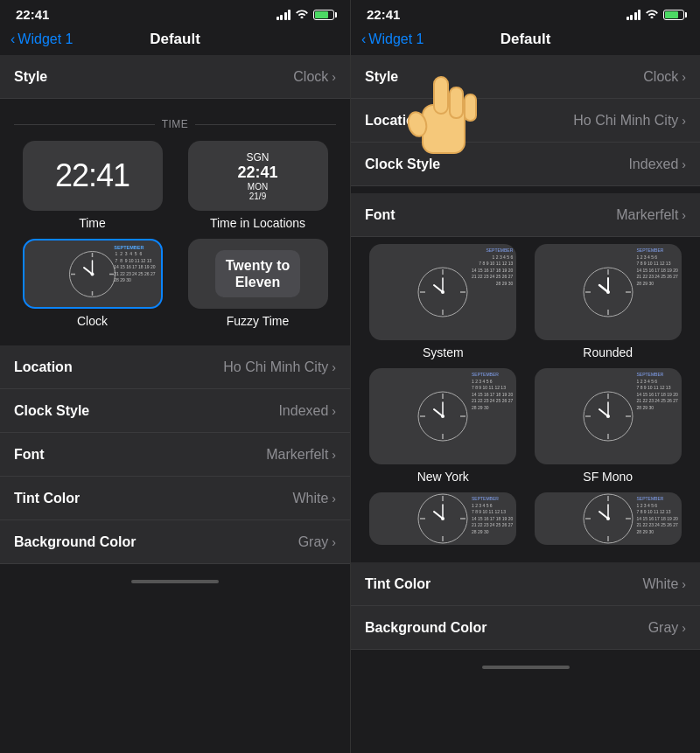 The image size is (700, 753). What do you see at coordinates (609, 519) in the screenshot?
I see `font-cell-6: SEPTEMBER 1 2 3 4 5 6 7 8 9 10 11 12 13 …` at bounding box center [609, 519].